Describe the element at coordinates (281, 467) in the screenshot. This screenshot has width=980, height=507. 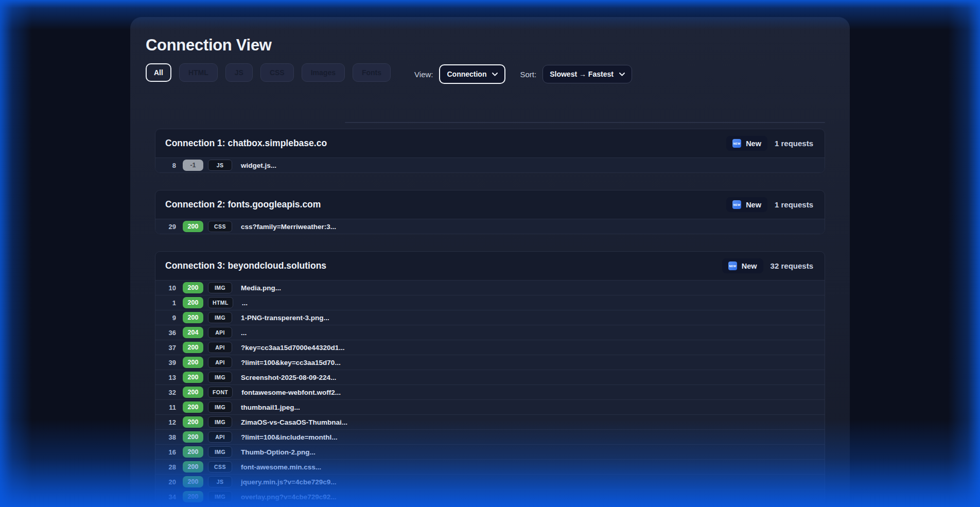
I see `request-name: font-awesome.min.css...` at that location.